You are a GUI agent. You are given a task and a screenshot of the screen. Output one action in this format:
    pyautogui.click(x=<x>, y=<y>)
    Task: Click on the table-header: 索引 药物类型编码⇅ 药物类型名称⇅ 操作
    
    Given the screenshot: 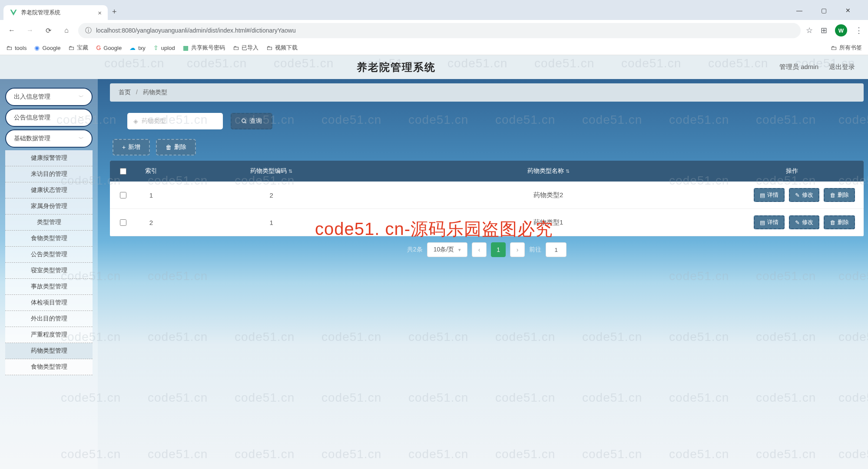 What is the action you would take?
    pyautogui.click(x=487, y=171)
    